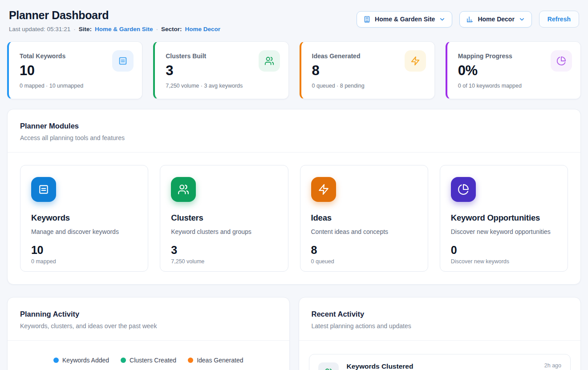 This screenshot has width=588, height=370. What do you see at coordinates (440, 314) in the screenshot?
I see `recent-activity-title: Recent Activity` at bounding box center [440, 314].